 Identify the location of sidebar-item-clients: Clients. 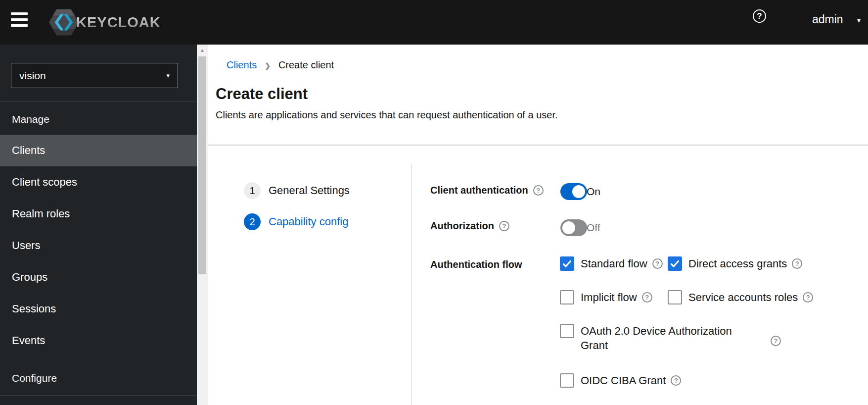
(98, 151).